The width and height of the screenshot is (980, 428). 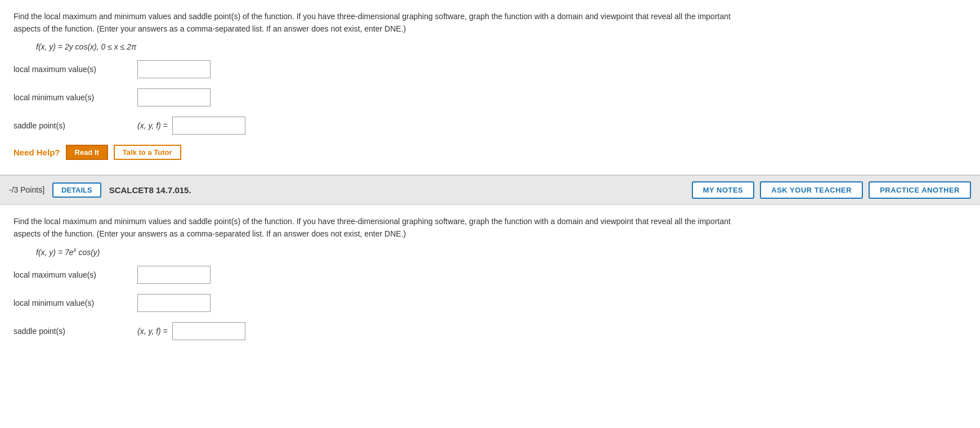 What do you see at coordinates (920, 190) in the screenshot?
I see `practice-another-button-2: PRACTICE ANOTHER` at bounding box center [920, 190].